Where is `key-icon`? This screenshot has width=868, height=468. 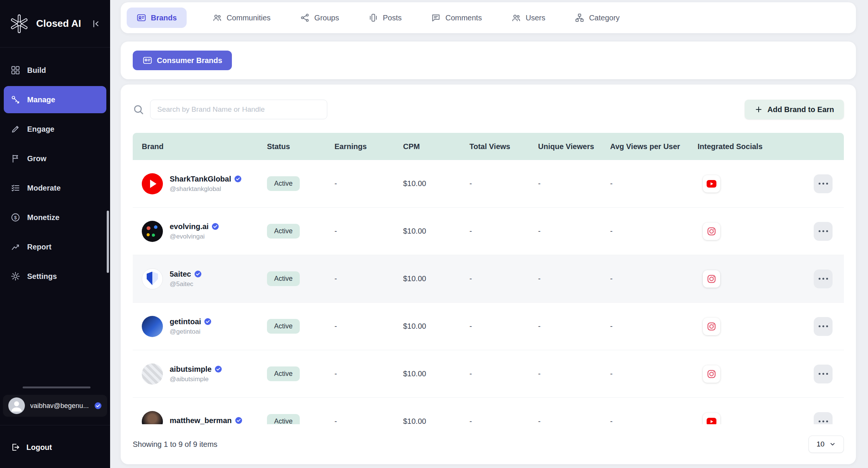 key-icon is located at coordinates (15, 100).